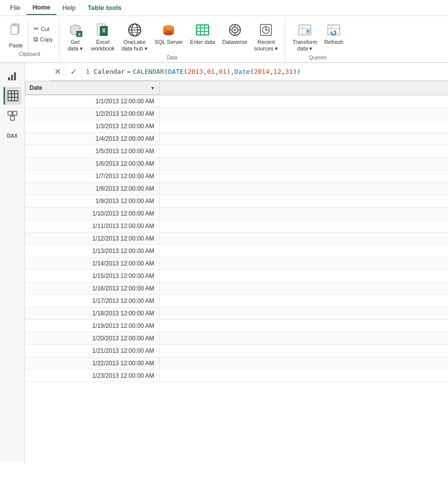 This screenshot has height=495, width=448. What do you see at coordinates (92, 301) in the screenshot?
I see `date-cell: 1/17/2013 12:00:00 AM` at bounding box center [92, 301].